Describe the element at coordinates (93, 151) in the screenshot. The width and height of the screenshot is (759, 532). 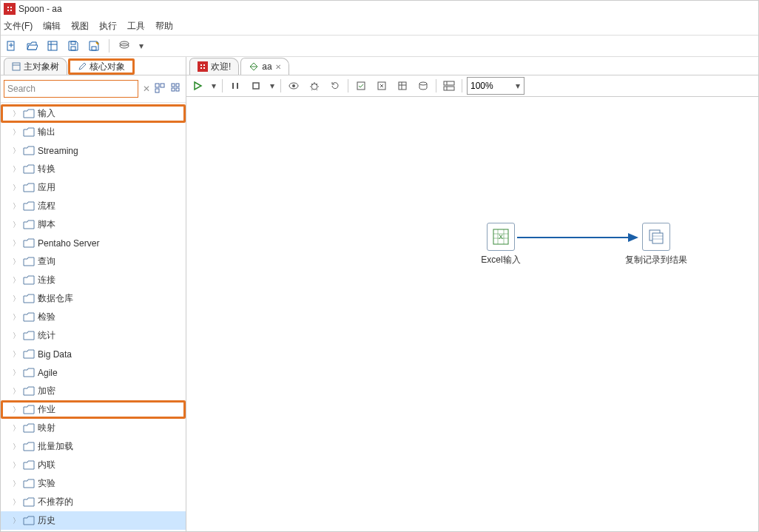
I see `tree-item: 〉Streaming` at that location.